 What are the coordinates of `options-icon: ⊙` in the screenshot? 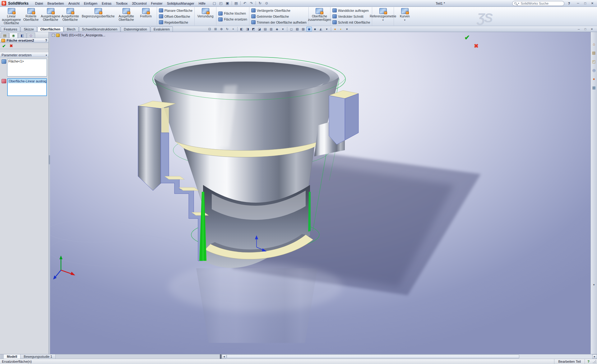 It's located at (267, 3).